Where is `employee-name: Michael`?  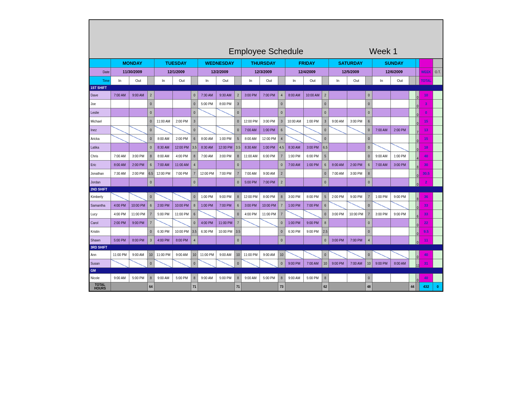
employee-name: Michael is located at coordinates (100, 121).